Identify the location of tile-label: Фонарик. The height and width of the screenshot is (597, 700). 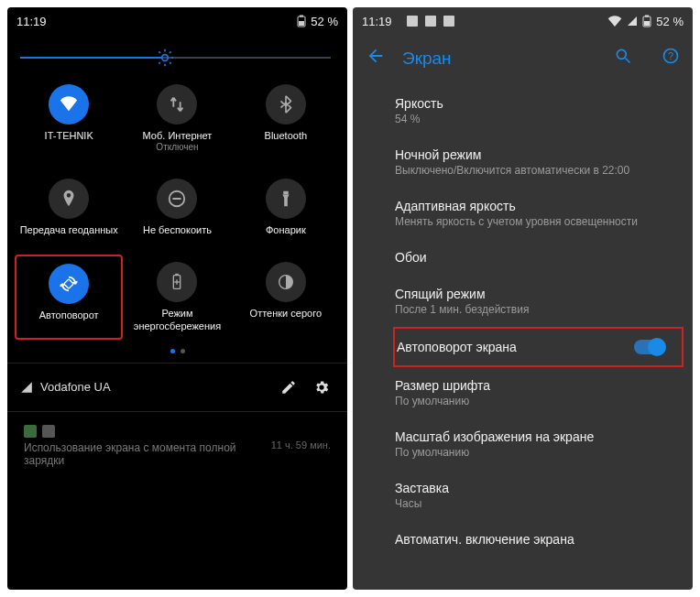
(286, 231).